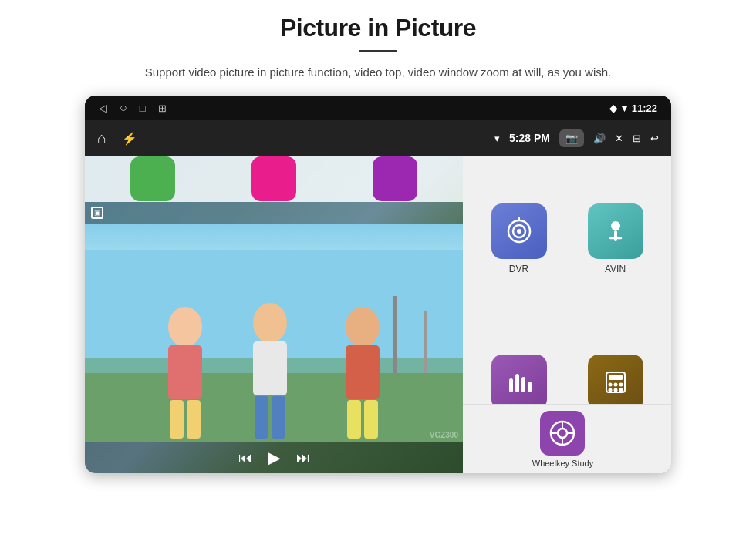  What do you see at coordinates (102, 139) in the screenshot?
I see `home-button: ⌂` at bounding box center [102, 139].